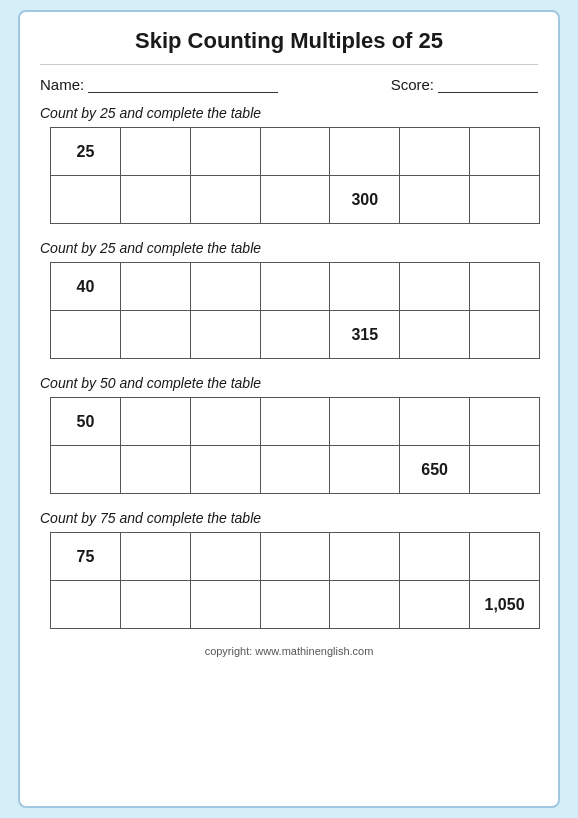 The image size is (578, 818). Describe the element at coordinates (296, 605) in the screenshot. I see `table-row: 1,050` at that location.